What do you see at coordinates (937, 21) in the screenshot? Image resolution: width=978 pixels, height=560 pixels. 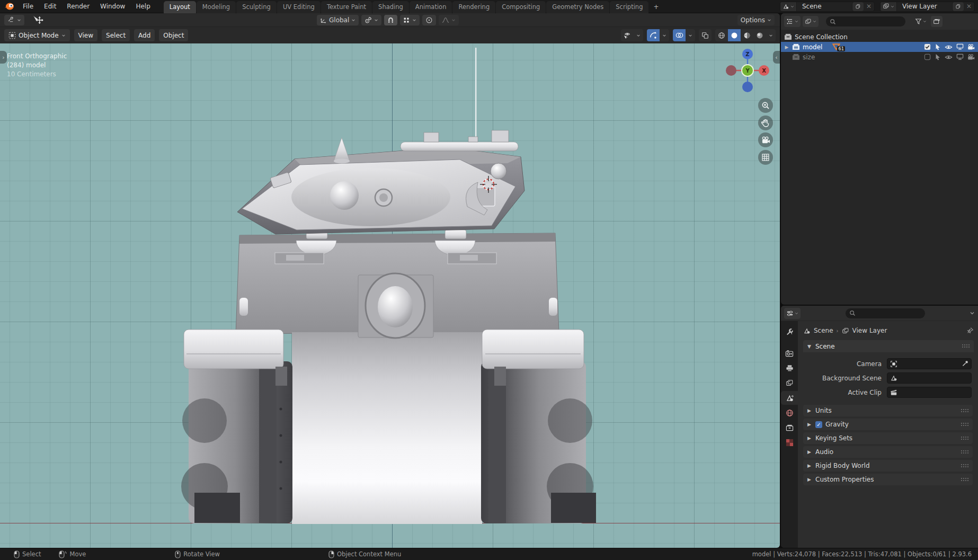 I see `new-collection-button` at bounding box center [937, 21].